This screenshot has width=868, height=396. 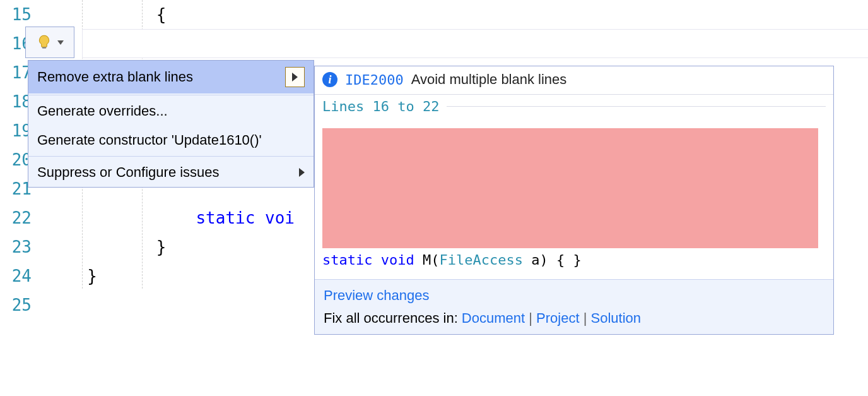 I want to click on menu-item-label: Remove extra blank lines, so click(x=115, y=77).